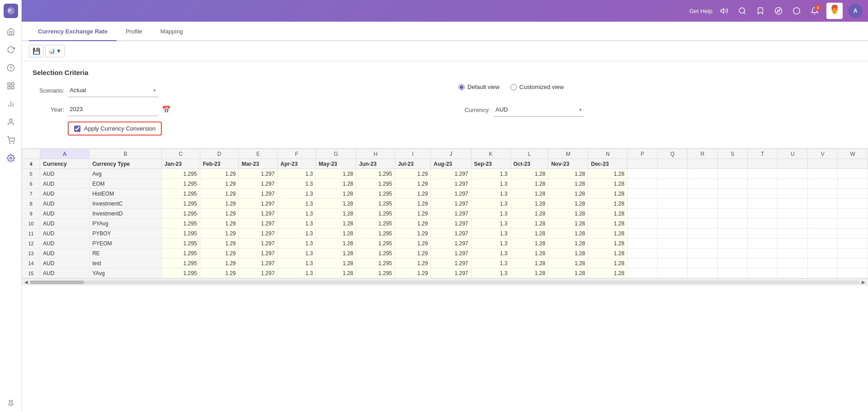  Describe the element at coordinates (297, 154) in the screenshot. I see `col-header-f: F` at that location.